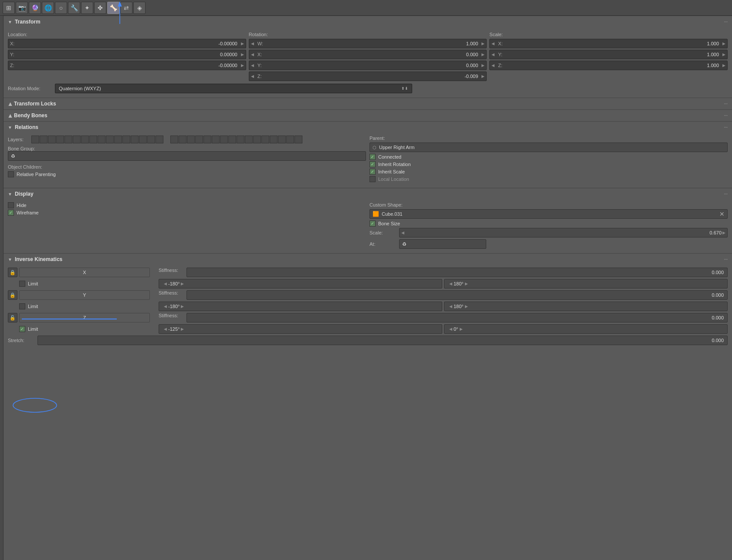  Describe the element at coordinates (451, 306) in the screenshot. I see `ik-y-max-left: ◀` at that location.